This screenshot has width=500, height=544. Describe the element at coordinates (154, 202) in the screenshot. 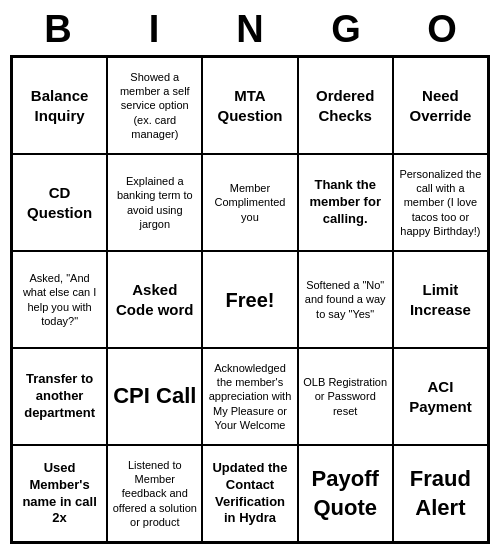

I see `bingo-cell-6: Explained a banking term to avoid using …` at that location.